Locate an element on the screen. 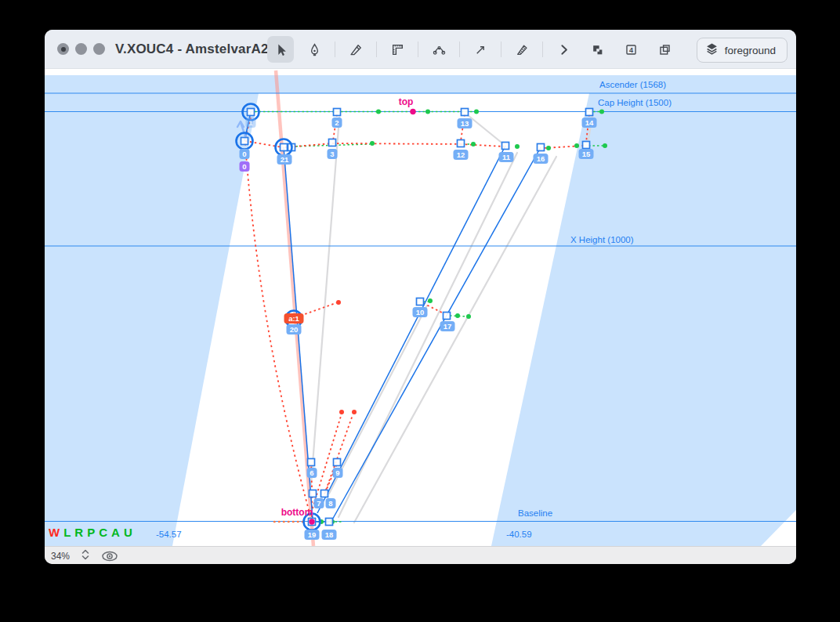  svg-text: a:1 is located at coordinates (294, 318).